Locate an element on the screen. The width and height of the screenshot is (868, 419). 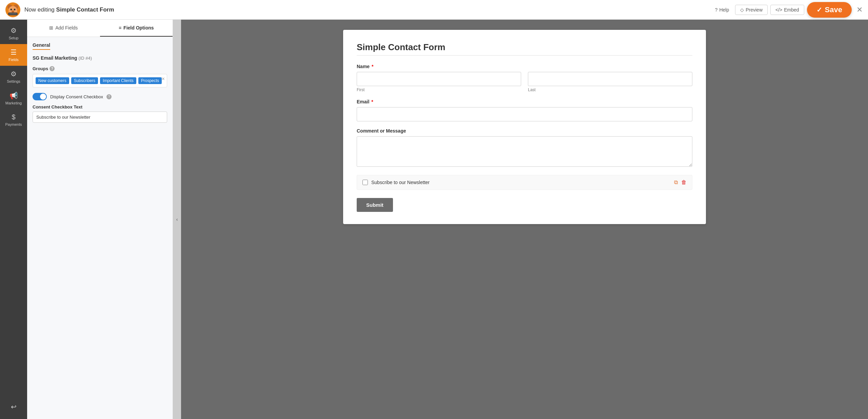
help-button: ? Help is located at coordinates (722, 10).